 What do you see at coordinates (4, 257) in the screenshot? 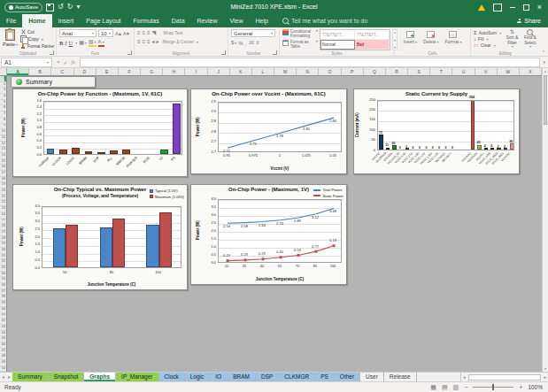
I see `row-header-31: 31` at bounding box center [4, 257].